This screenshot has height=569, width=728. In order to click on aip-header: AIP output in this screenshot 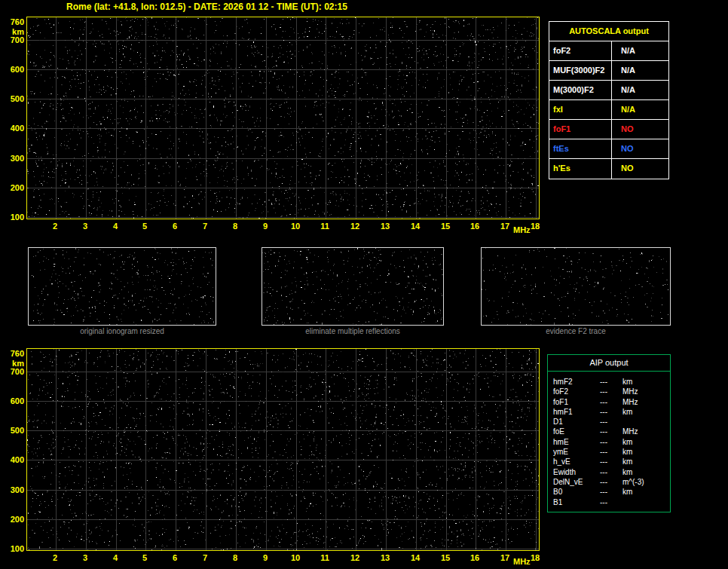, I will do `click(609, 363)`.